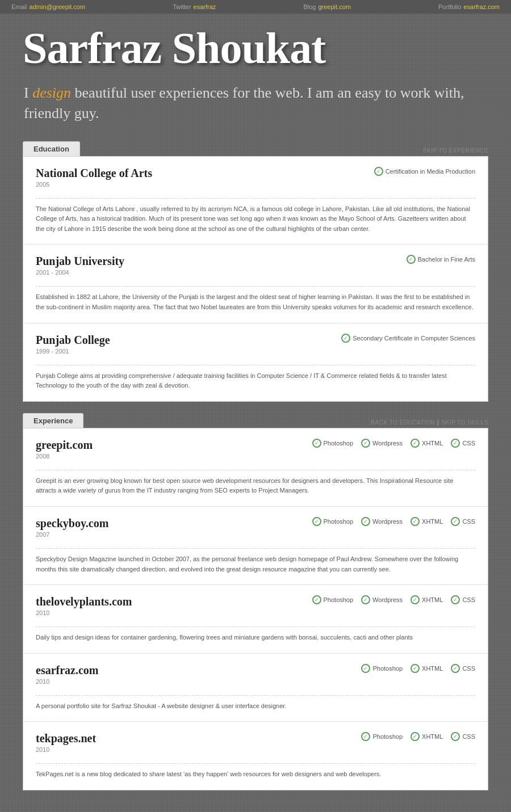  I want to click on tekpages-badge-photoshop: ✓ Photoshop, so click(382, 737).